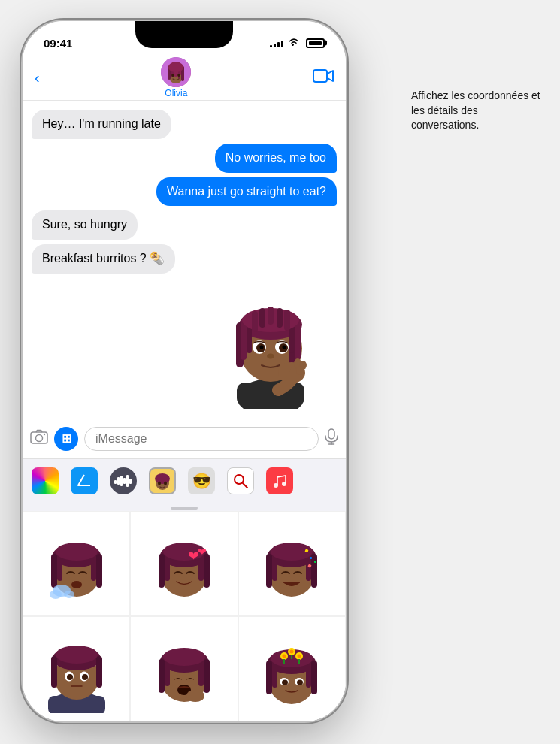 The height and width of the screenshot is (744, 560). What do you see at coordinates (176, 78) in the screenshot?
I see `contact-header: Olivia` at bounding box center [176, 78].